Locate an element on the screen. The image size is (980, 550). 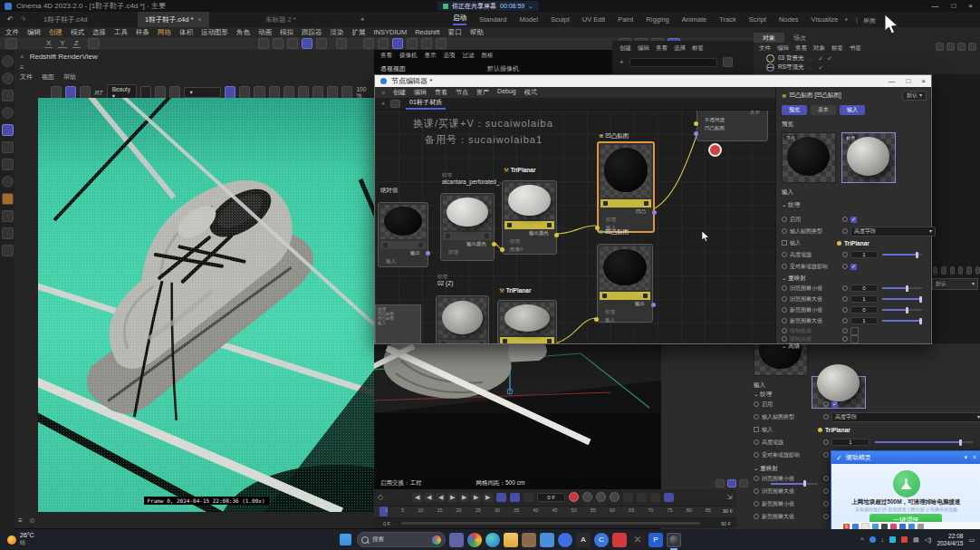
oldmax-value: 1 is located at coordinates (864, 299).